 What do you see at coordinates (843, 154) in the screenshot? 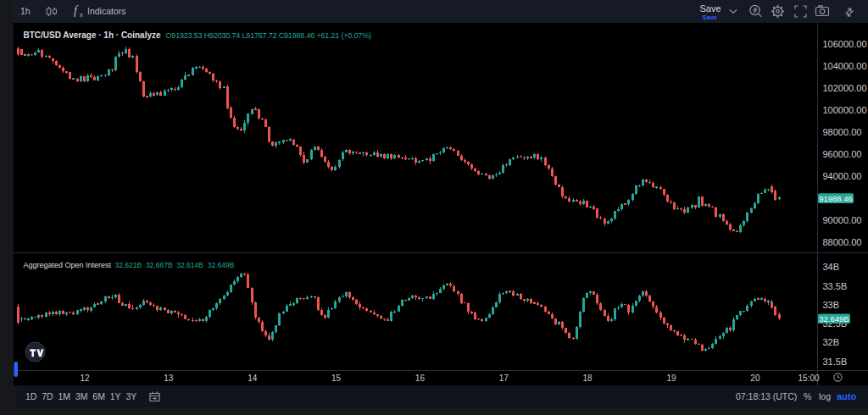
I see `svg-text: 96000.00` at bounding box center [843, 154].